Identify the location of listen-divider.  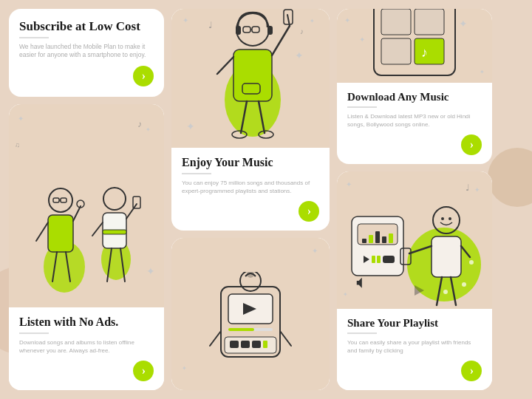
(34, 333).